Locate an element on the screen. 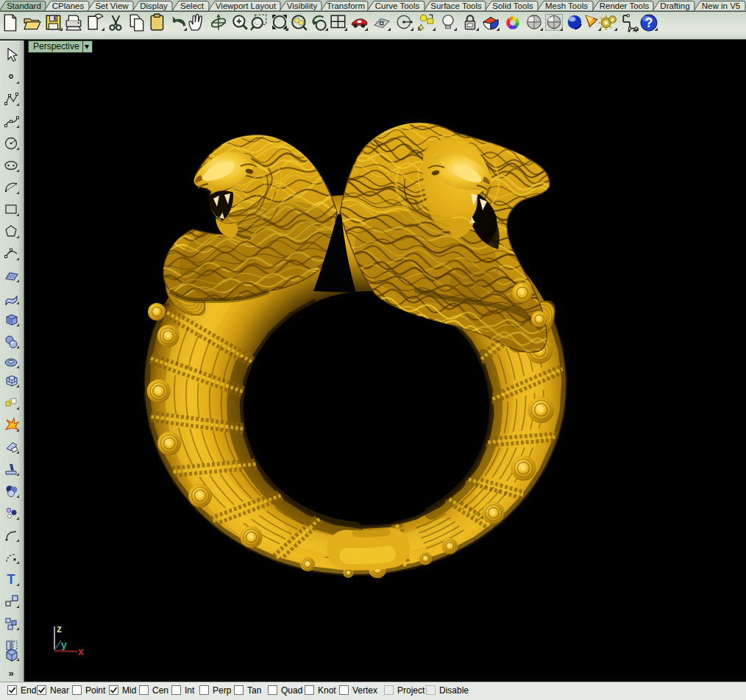 The image size is (746, 700). svg-text: Standard is located at coordinates (24, 6).